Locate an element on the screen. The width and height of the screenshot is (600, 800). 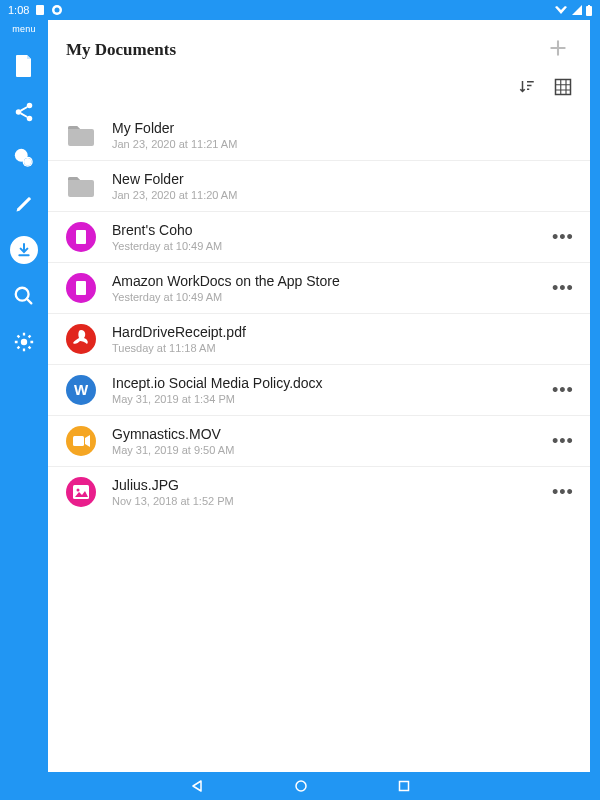
list-item-name: New Folder is located at coordinates (342, 179).